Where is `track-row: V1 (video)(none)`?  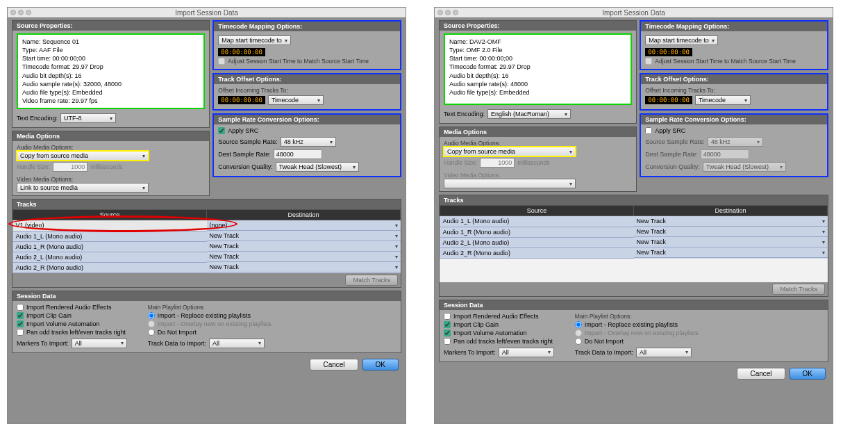 track-row: V1 (video)(none) is located at coordinates (207, 226).